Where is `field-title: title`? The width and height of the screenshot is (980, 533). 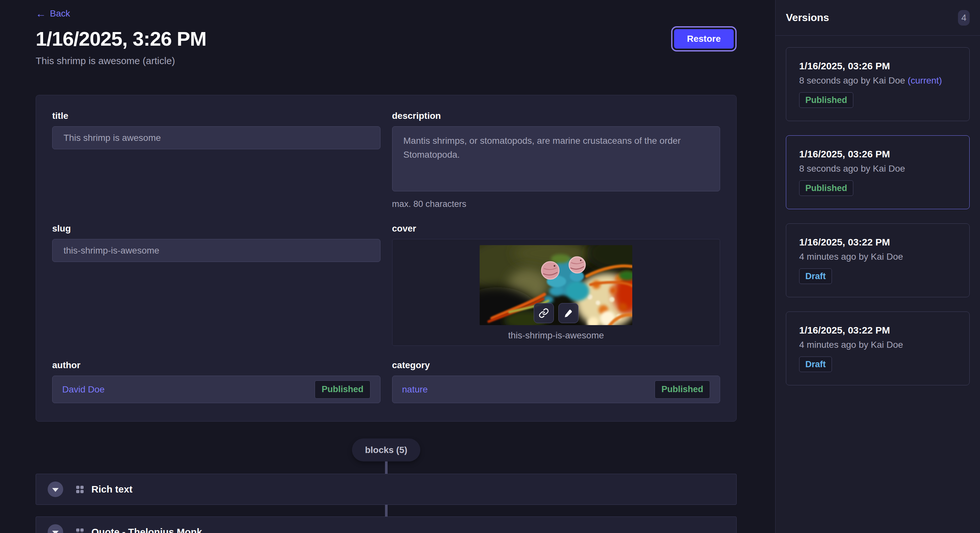 field-title: title is located at coordinates (216, 160).